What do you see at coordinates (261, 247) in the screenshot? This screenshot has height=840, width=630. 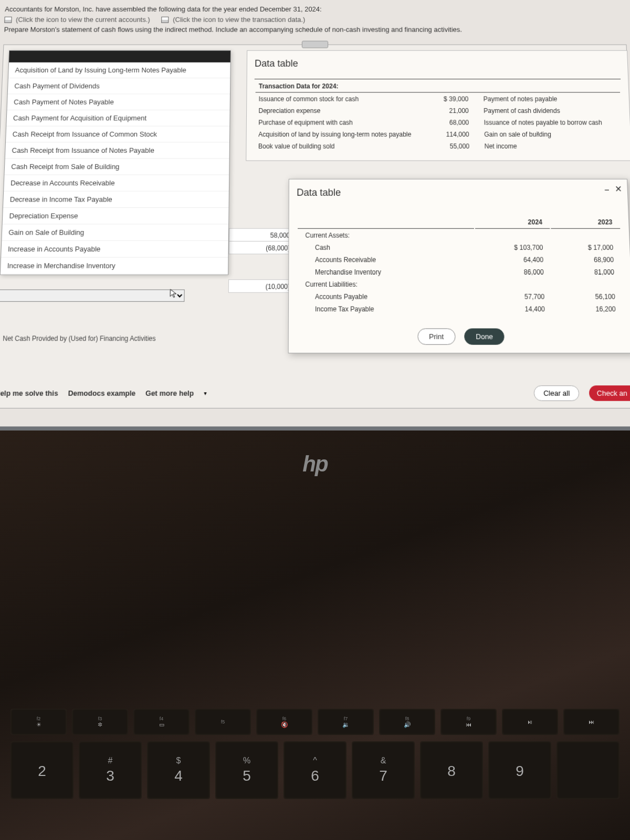 I see `worksheet-cell: (68,000)` at bounding box center [261, 247].